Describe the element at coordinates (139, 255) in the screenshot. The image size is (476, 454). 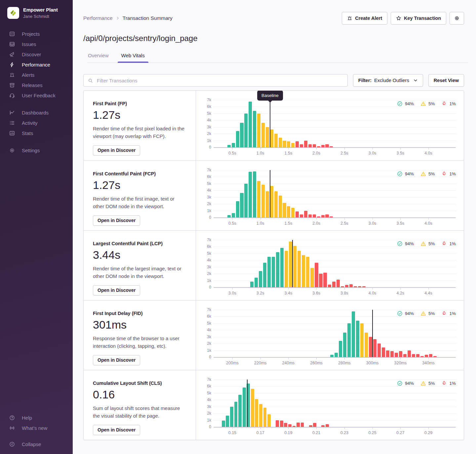
I see `vital-value: 3.44s` at that location.